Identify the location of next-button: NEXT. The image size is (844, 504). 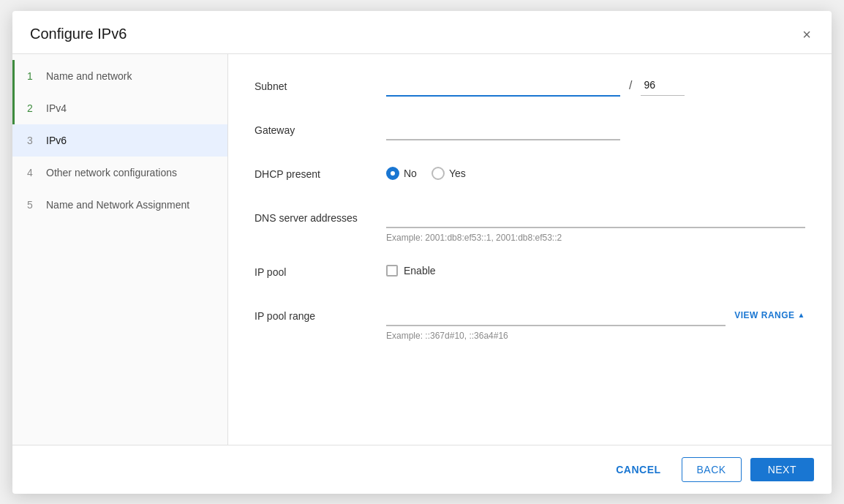
(783, 470).